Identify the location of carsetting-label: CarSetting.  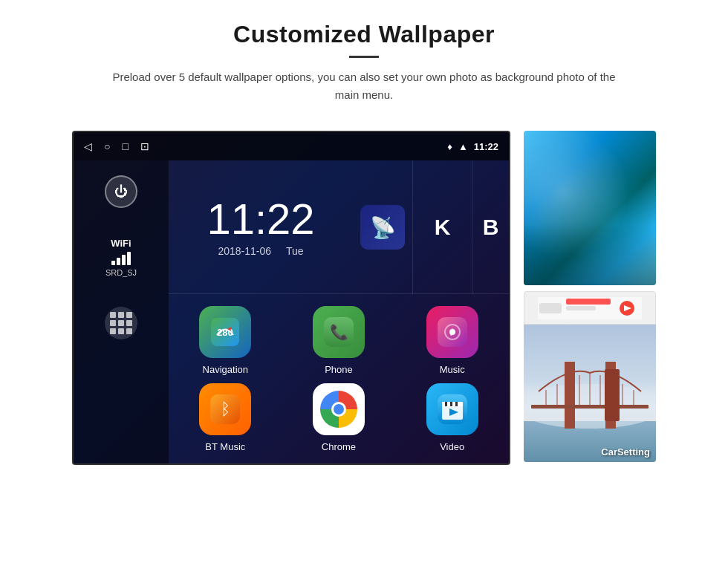
(625, 452).